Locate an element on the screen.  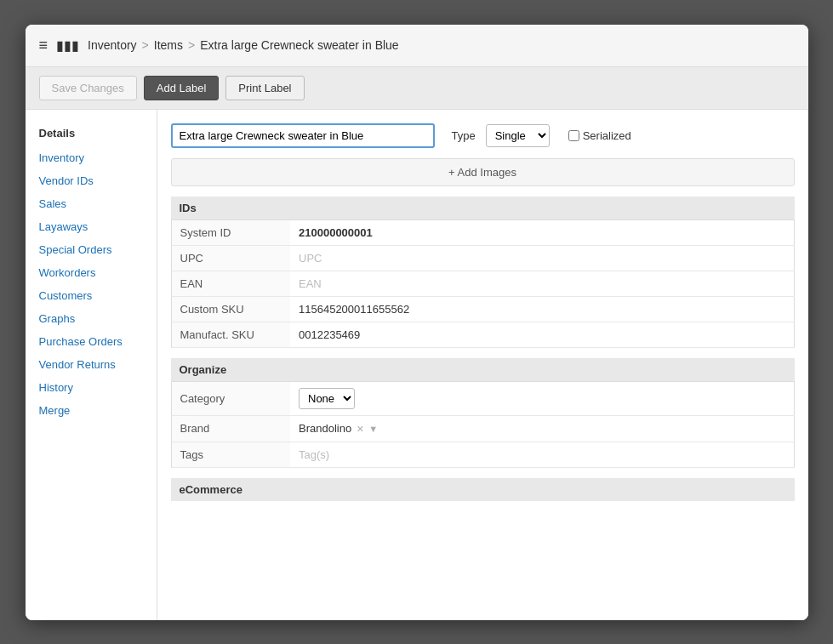
brand-field: Brandolino × ▼ is located at coordinates (542, 429).